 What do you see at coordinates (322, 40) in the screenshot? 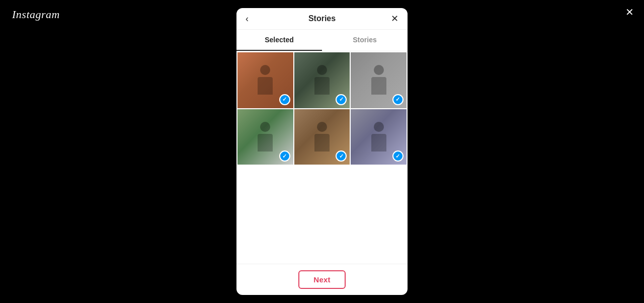
I see `modal-tabs: Selected Stories` at bounding box center [322, 40].